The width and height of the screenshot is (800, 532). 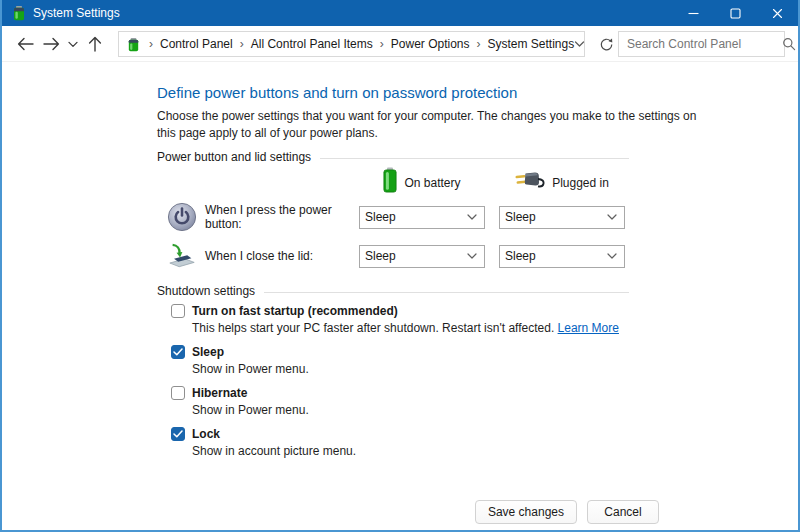 I want to click on lid-close-on-battery-select: Sleep, so click(x=422, y=256).